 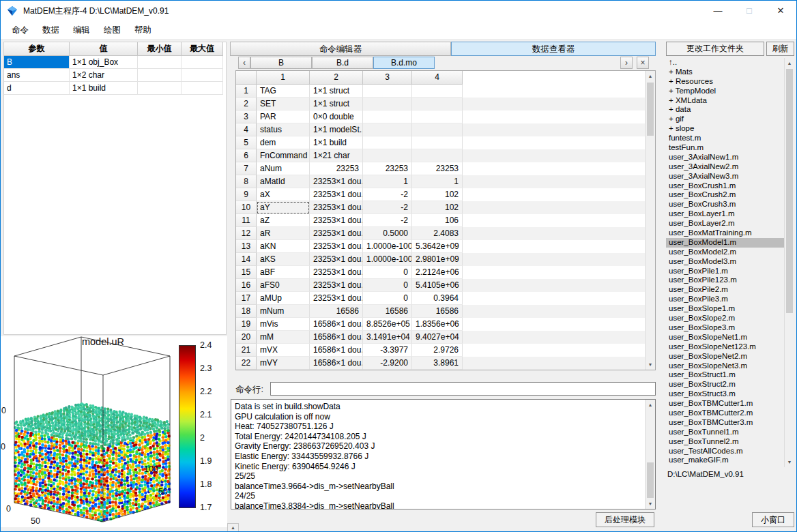 What do you see at coordinates (437, 363) in the screenshot?
I see `grid-cell: 3.8961` at bounding box center [437, 363].